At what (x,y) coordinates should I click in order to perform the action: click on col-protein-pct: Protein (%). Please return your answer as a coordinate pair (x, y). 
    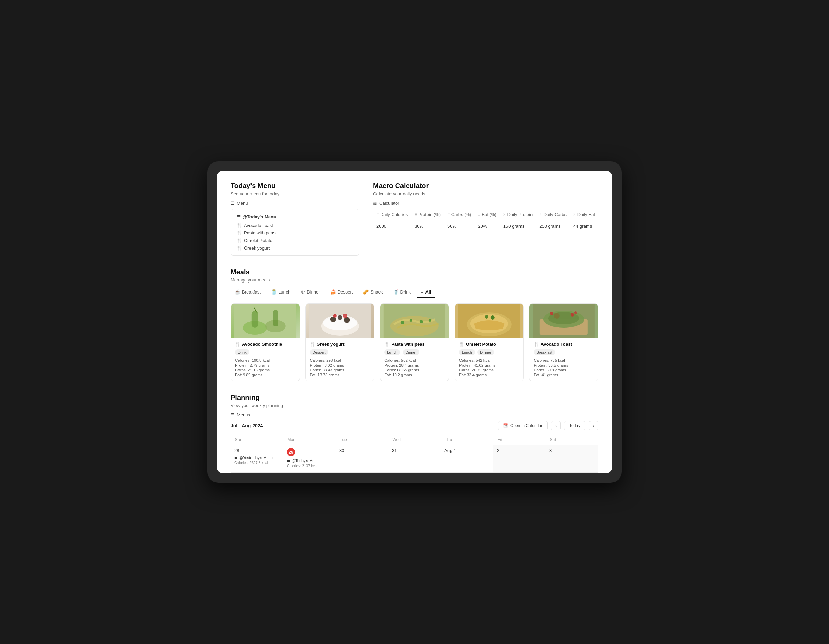
    Looking at the image, I should click on (427, 215).